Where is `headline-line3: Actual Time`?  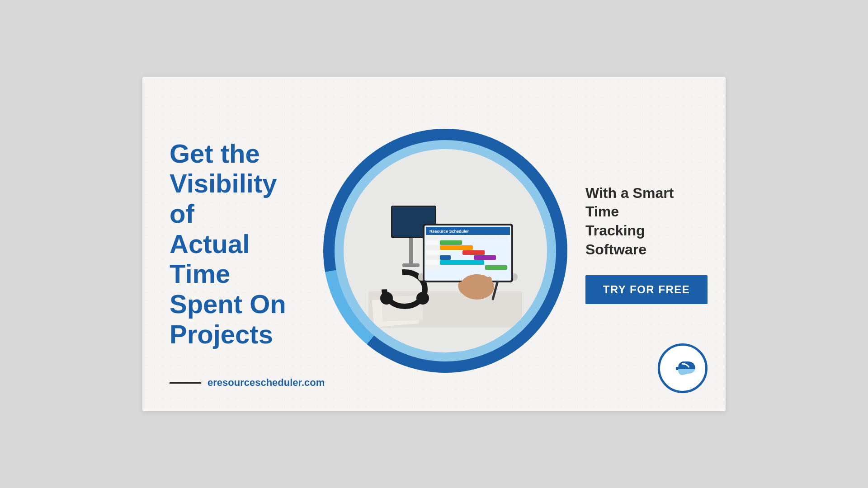
headline-line3: Actual Time is located at coordinates (210, 259).